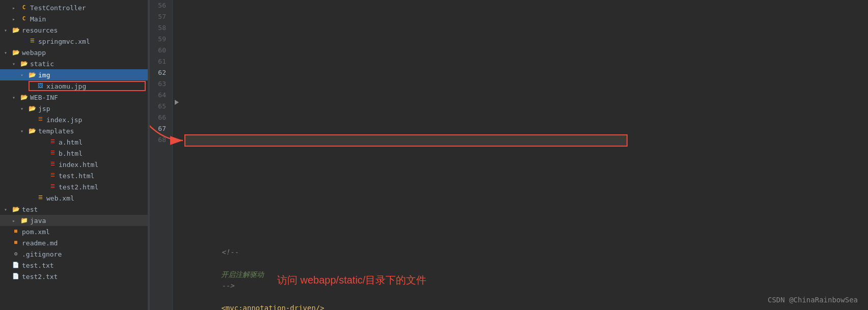 This screenshot has height=310, width=868. I want to click on code-line-63: <mvc:annotation-driven/>, so click(528, 286).